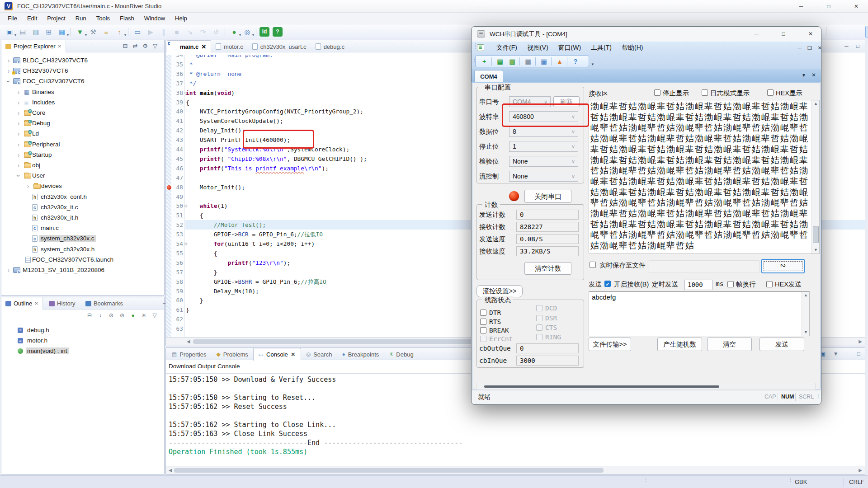 The height and width of the screenshot is (488, 868). Describe the element at coordinates (782, 344) in the screenshot. I see `send-button: 发送` at that location.